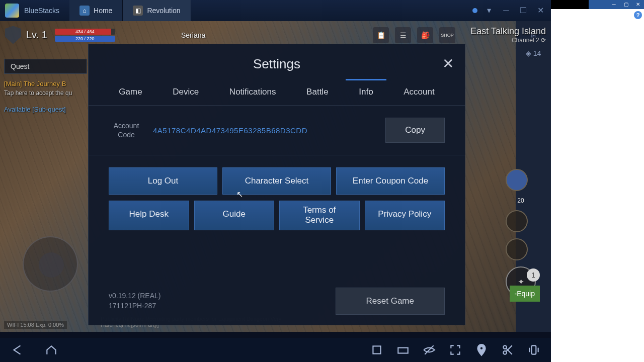 The width and height of the screenshot is (644, 362). I want to click on tab-game: Game, so click(130, 93).